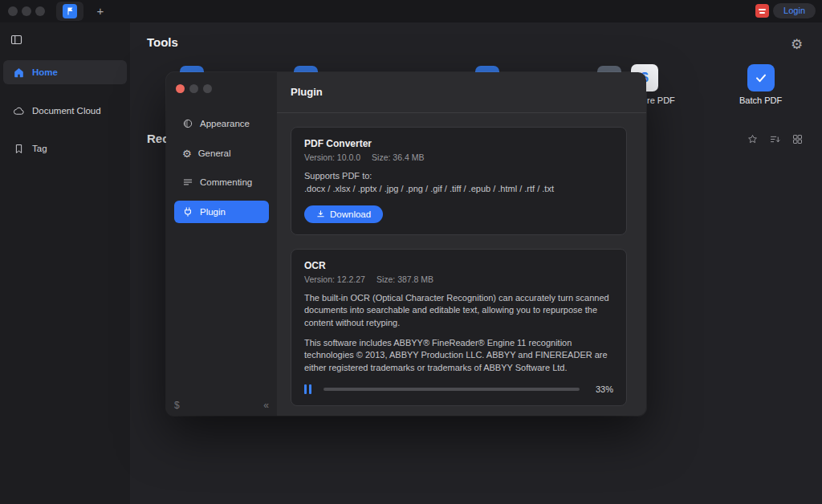 This screenshot has width=822, height=504. Describe the element at coordinates (796, 44) in the screenshot. I see `settings-gear-icon: ⚙` at that location.